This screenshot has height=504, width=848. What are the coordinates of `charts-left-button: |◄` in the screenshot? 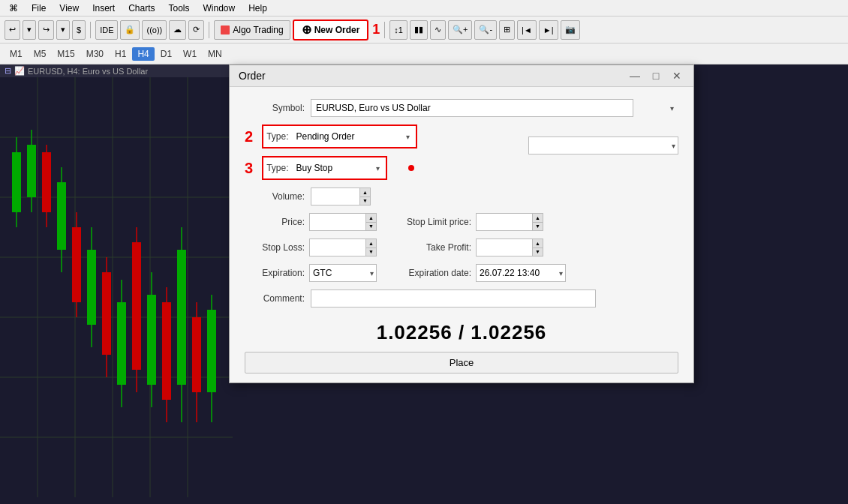 It's located at (527, 30).